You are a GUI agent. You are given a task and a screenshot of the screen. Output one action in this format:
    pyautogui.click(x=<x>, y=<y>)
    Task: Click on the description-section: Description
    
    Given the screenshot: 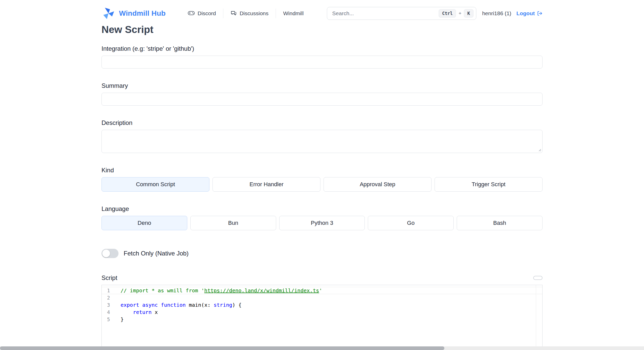 What is the action you would take?
    pyautogui.click(x=322, y=136)
    